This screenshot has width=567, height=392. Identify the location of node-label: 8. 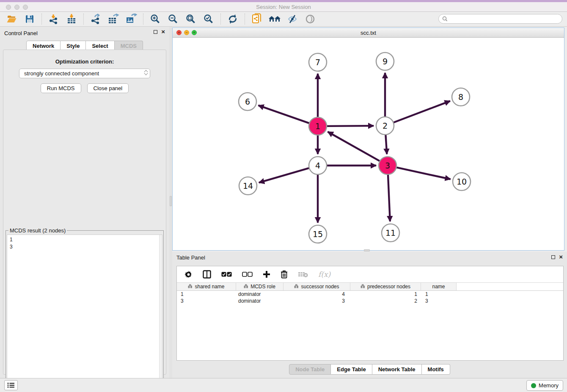
(461, 97).